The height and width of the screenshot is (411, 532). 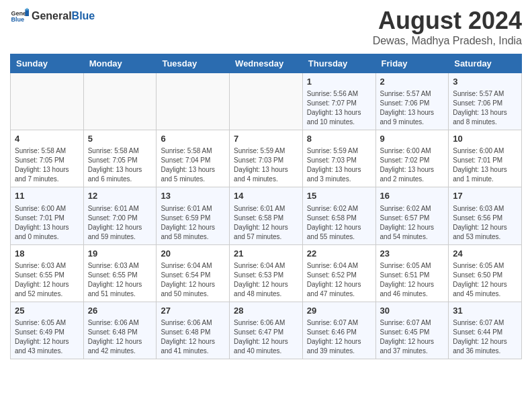 What do you see at coordinates (47, 196) in the screenshot?
I see `day-number: 11` at bounding box center [47, 196].